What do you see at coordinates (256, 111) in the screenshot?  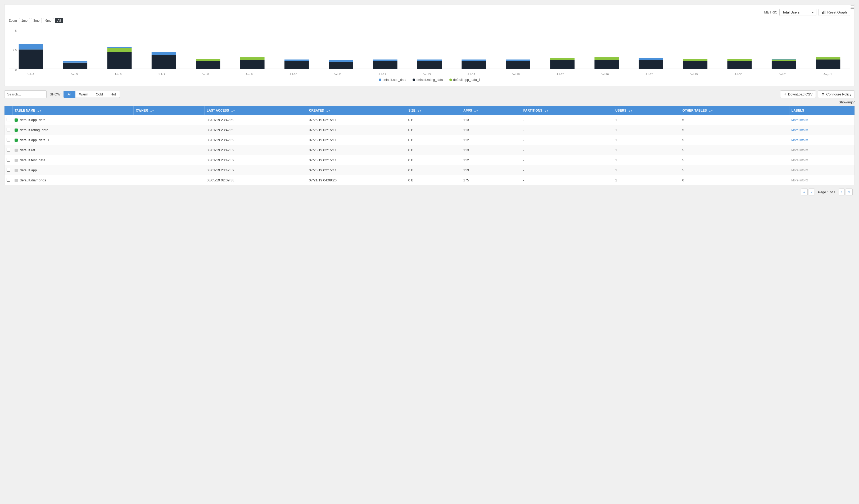 I see `col-last-access: LAST ACCESS ▲▼` at bounding box center [256, 111].